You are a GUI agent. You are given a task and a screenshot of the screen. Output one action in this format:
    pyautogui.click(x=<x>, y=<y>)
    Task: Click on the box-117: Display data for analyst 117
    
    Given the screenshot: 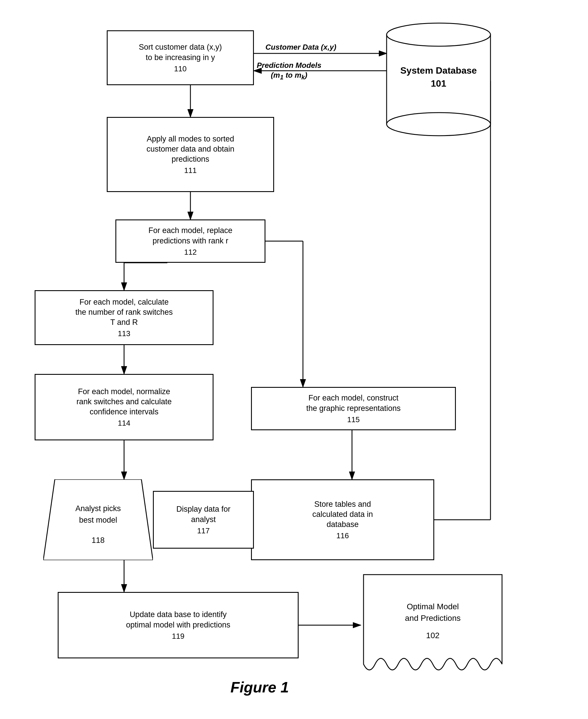 What is the action you would take?
    pyautogui.click(x=203, y=520)
    